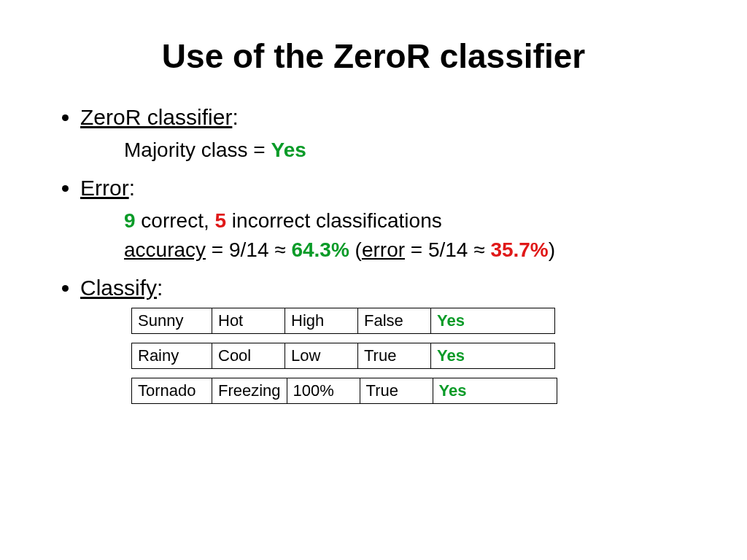 This screenshot has height=560, width=747. I want to click on cell-temp: Hot, so click(249, 321).